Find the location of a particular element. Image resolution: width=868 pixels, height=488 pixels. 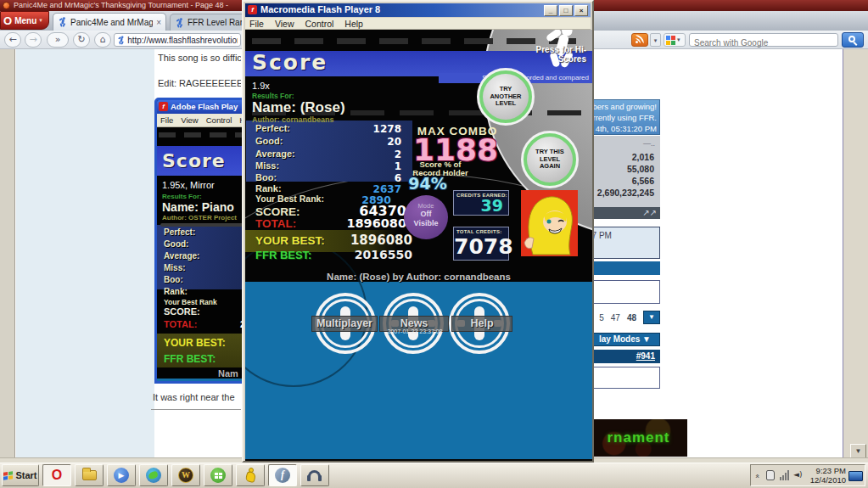

signal-strength-icon is located at coordinates (784, 475).